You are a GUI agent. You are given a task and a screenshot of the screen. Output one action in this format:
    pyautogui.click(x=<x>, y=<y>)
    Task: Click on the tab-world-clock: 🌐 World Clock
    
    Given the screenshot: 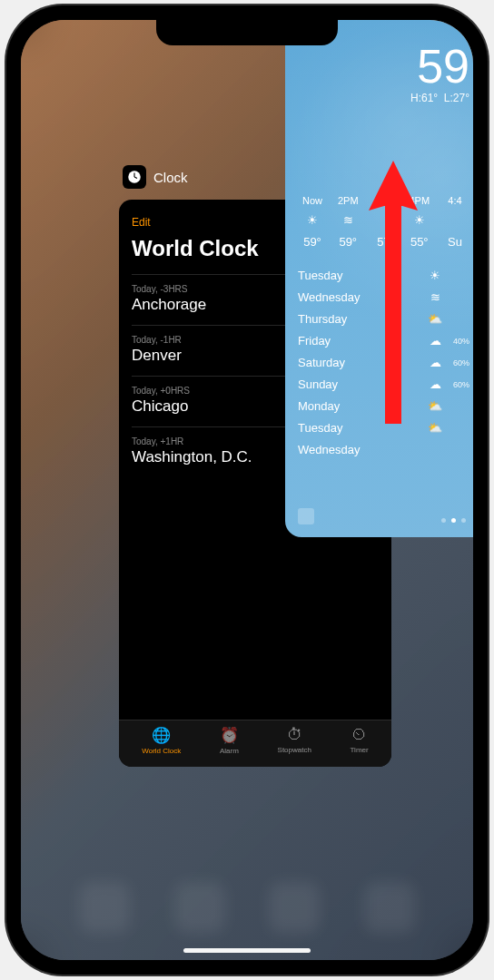 What is the action you would take?
    pyautogui.click(x=162, y=746)
    